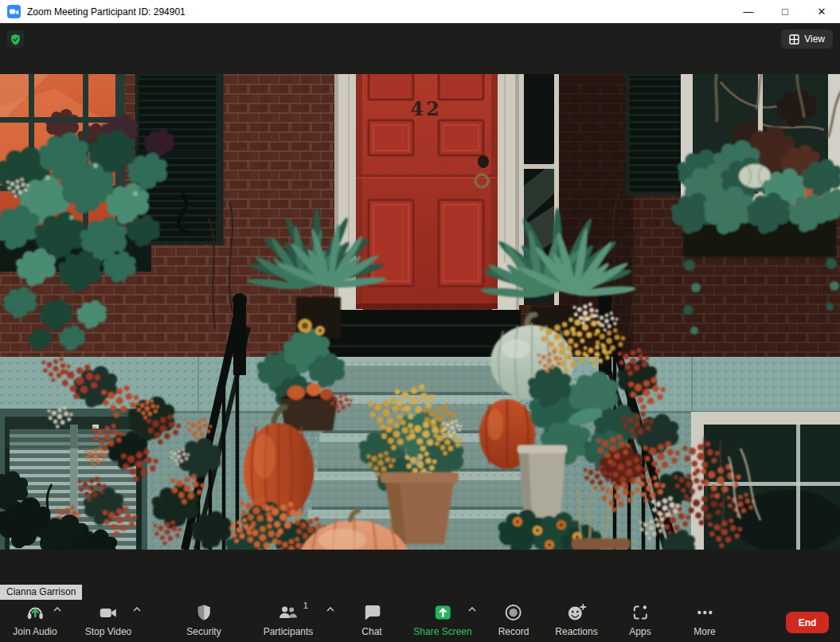 The height and width of the screenshot is (642, 840). Describe the element at coordinates (107, 12) in the screenshot. I see `window-title: Zoom Meeting Participant ID: 294901` at that location.